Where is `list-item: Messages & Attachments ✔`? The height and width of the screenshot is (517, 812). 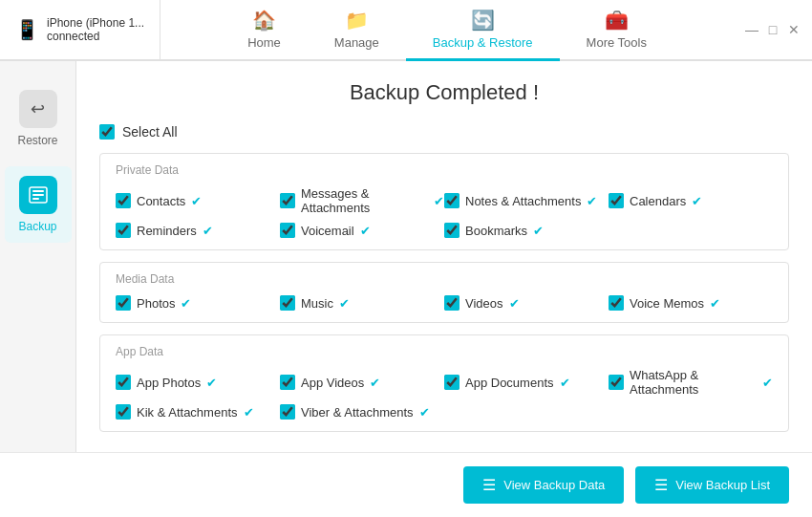
list-item: Messages & Attachments ✔ is located at coordinates (362, 201).